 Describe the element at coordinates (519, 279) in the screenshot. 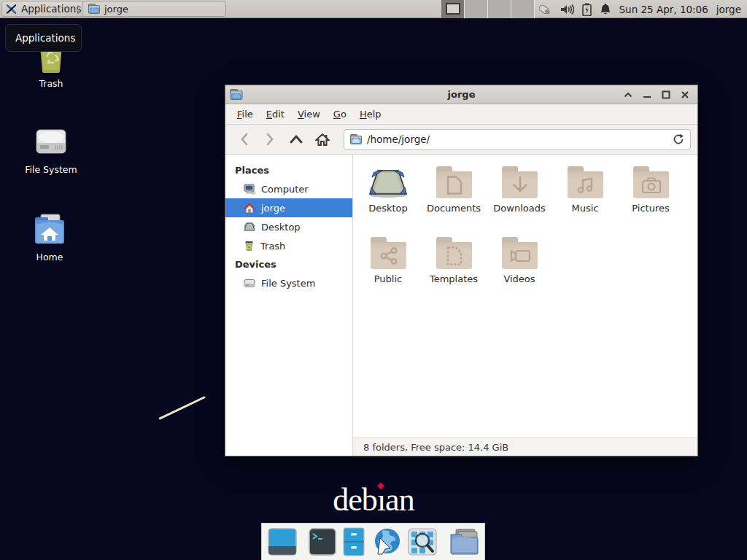

I see `file-label: Videos` at that location.